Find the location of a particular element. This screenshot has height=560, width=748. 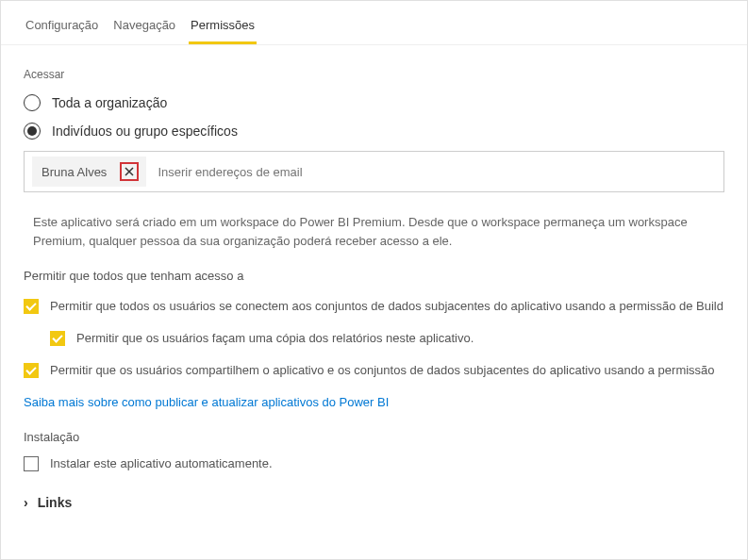

tabs-bar: Configuração Navegação Permissões is located at coordinates (374, 23).